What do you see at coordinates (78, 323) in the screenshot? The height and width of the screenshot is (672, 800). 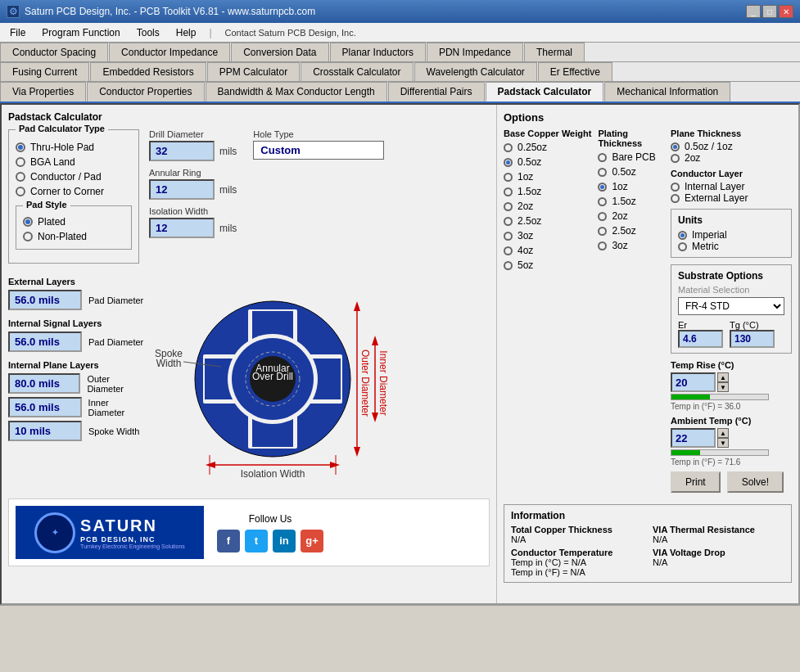 I see `internal-signal-label: Internal Signal Layers` at bounding box center [78, 323].